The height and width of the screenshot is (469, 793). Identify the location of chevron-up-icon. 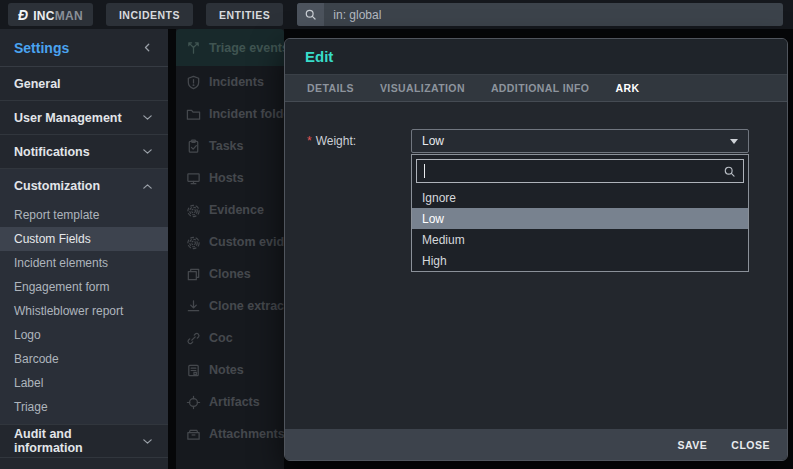
(148, 186).